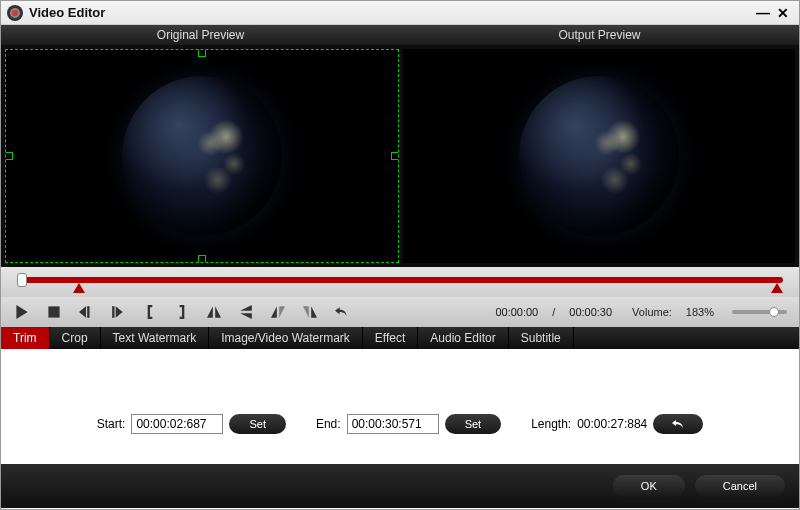 This screenshot has width=800, height=510. What do you see at coordinates (700, 312) in the screenshot?
I see `volume-value: 183%` at bounding box center [700, 312].